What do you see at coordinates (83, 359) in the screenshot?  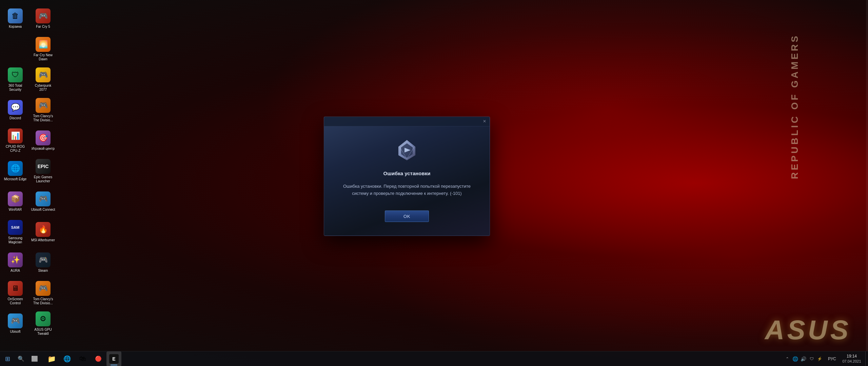 I see `store-icon: 🛍` at bounding box center [83, 359].